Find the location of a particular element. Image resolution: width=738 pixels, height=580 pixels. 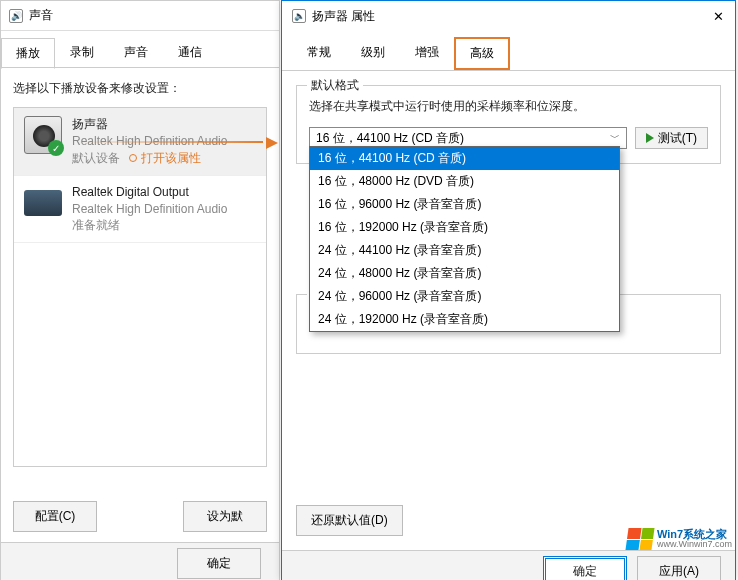

format-select-value: 16 位，44100 Hz (CD 音质) is located at coordinates (390, 138).